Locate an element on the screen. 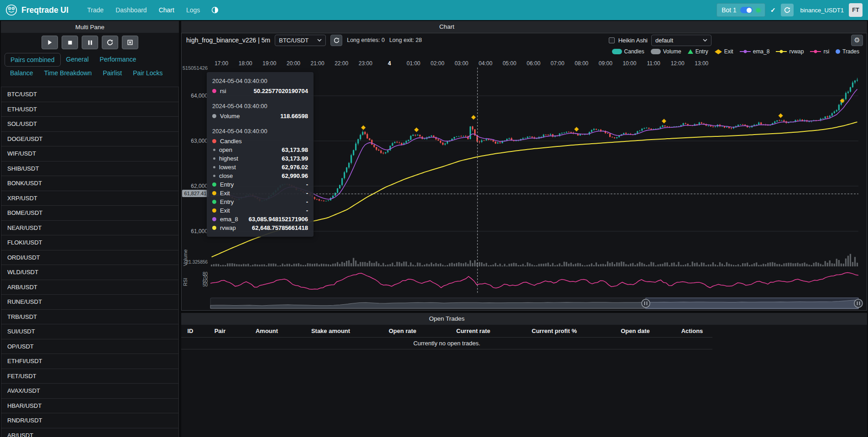  pair-list-item: NEAR/USDT is located at coordinates (90, 228).